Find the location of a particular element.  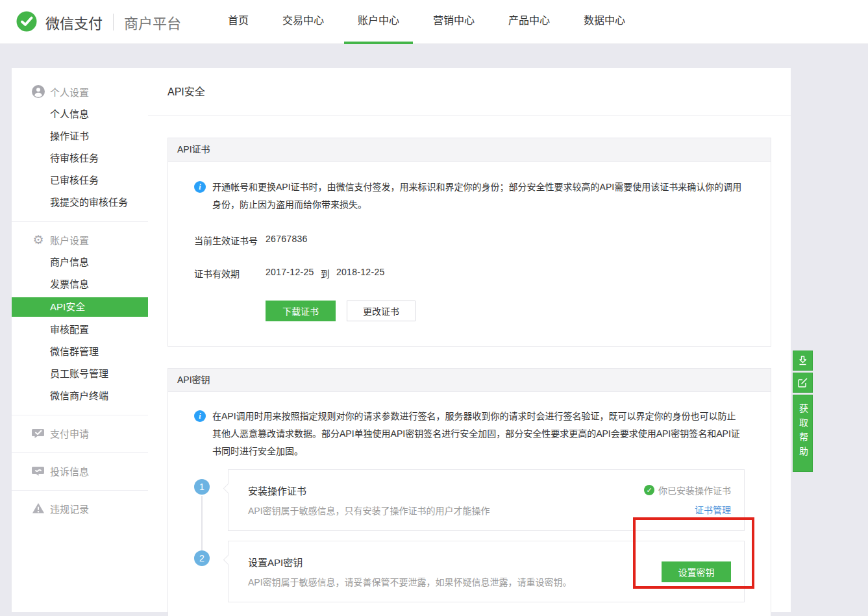

sidebar: 个人设置 个人信息 操作证书 待审核任务 已审核任务 我提交的审核任务 ⚙ 账户… is located at coordinates (80, 340).